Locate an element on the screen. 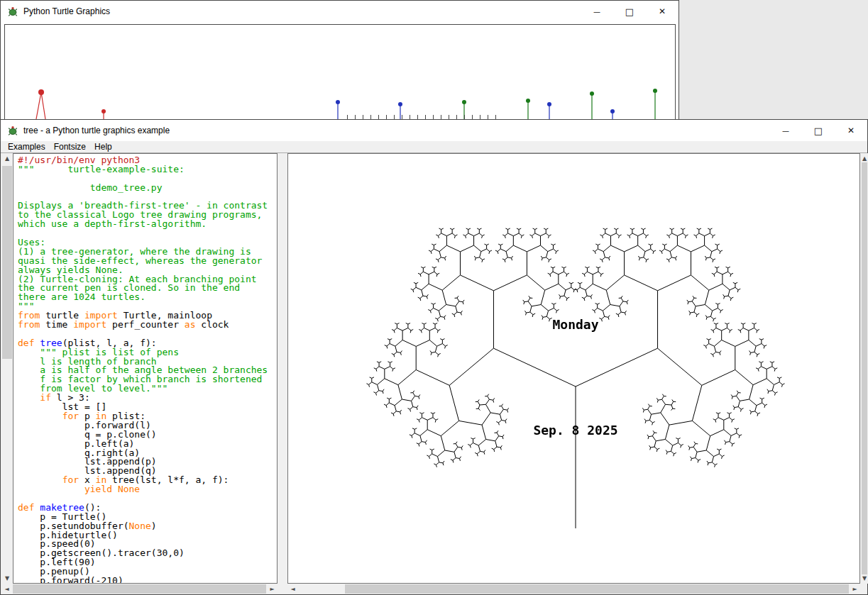 The height and width of the screenshot is (595, 868). code-hscrollbar: ◄ ► is located at coordinates (139, 589).